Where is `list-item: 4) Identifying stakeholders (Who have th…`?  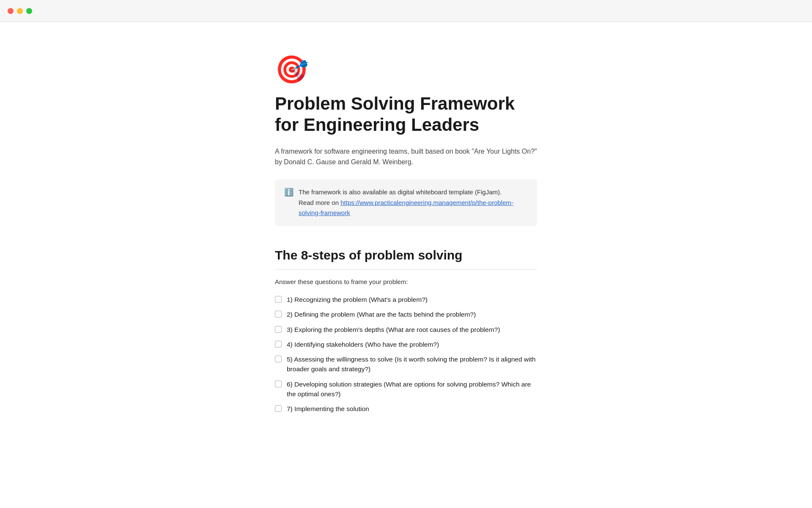
list-item: 4) Identifying stakeholders (Who have th… is located at coordinates (406, 345).